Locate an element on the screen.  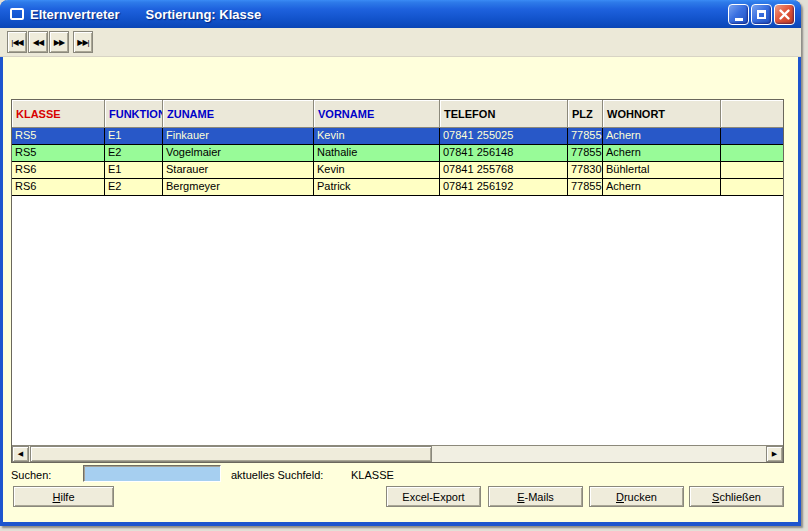
horizontal-scrollbar: ◀ ▶ is located at coordinates (398, 454).